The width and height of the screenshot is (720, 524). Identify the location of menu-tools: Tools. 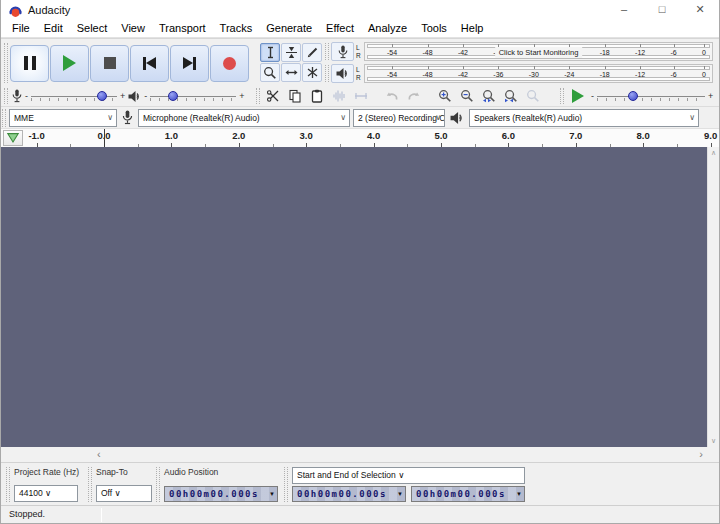
(434, 28).